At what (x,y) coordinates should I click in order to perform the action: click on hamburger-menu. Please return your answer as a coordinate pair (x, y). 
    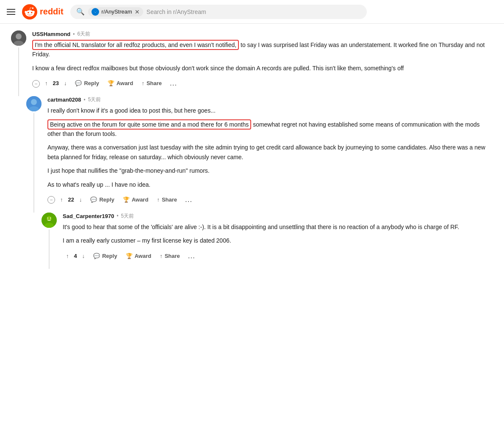
    Looking at the image, I should click on (11, 12).